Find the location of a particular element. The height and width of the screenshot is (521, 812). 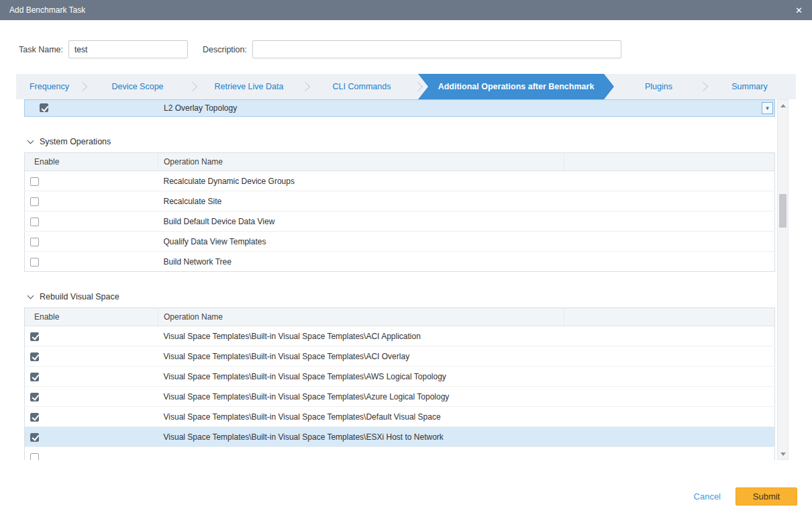

tab-device-scope: Device Scope is located at coordinates (138, 87).